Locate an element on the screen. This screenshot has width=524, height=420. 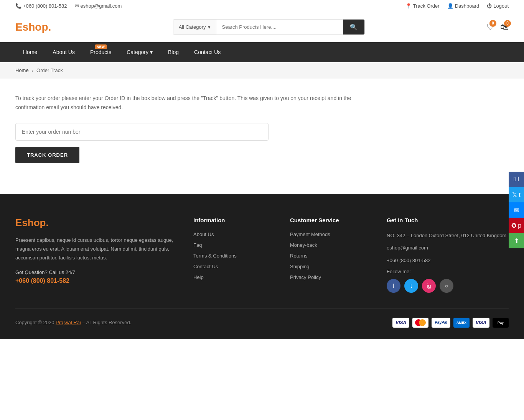
header: Eshop. All Category ▾ 🔍 ♡ 0 🛍 0 is located at coordinates (262, 27).